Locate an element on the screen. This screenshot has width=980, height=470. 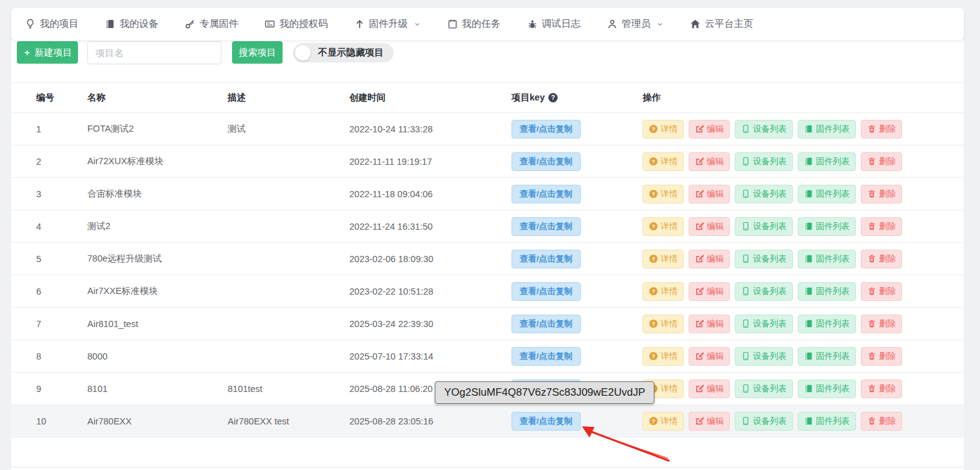
new-project-button: 新建项目 is located at coordinates (47, 52).